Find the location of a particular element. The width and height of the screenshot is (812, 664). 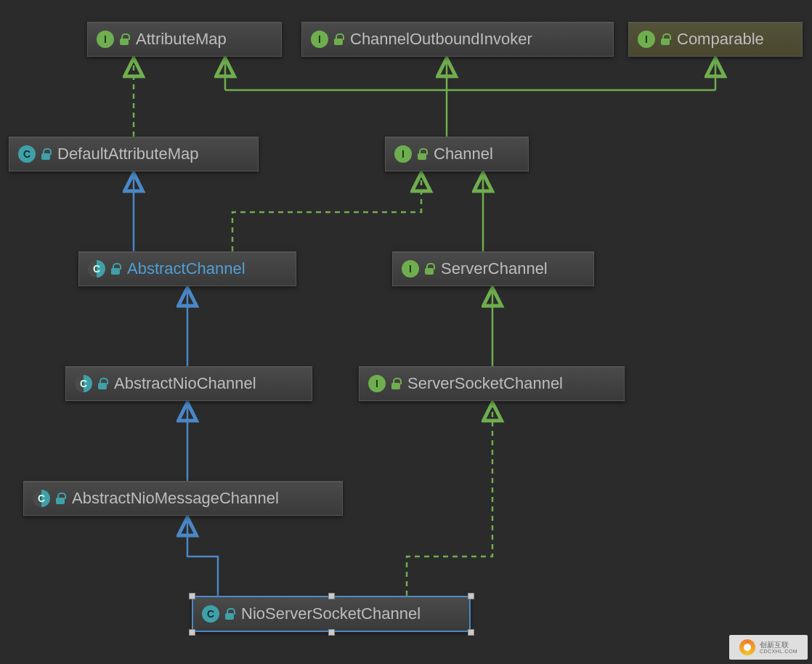

node-label: NioServerSocketChannel is located at coordinates (331, 614).